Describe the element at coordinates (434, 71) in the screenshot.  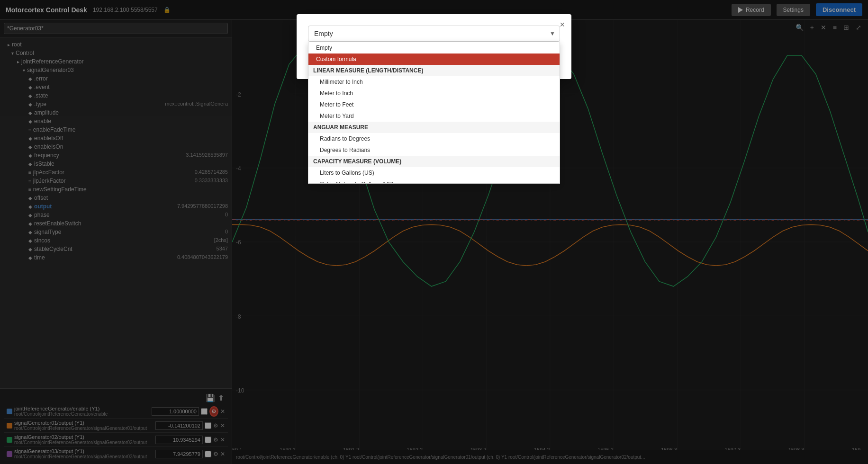
I see `dropdown-group-header: LINEAR MEASURE (LENGTH/DISTANCE)` at that location.